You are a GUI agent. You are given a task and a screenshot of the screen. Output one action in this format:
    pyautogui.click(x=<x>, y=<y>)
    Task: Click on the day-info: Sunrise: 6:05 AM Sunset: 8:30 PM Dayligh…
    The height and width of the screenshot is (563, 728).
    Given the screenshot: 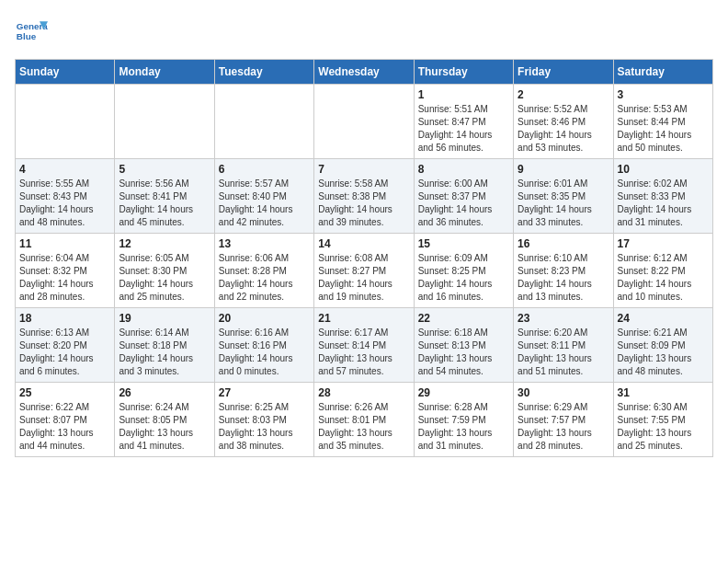 What is the action you would take?
    pyautogui.click(x=164, y=278)
    